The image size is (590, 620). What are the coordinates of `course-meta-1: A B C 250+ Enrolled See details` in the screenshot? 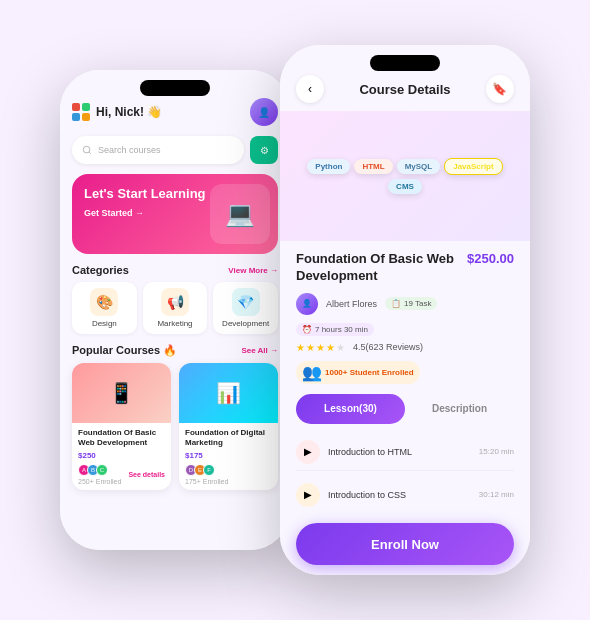 It's located at (122, 474).